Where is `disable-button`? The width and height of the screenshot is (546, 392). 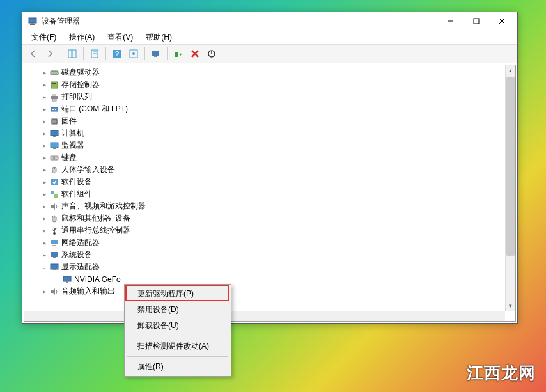 disable-button is located at coordinates (212, 54).